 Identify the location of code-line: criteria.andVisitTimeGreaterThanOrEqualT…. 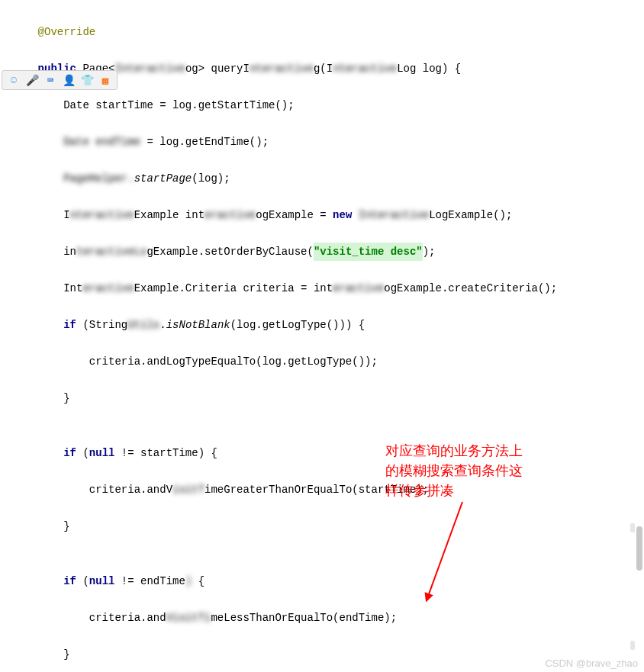
(328, 490).